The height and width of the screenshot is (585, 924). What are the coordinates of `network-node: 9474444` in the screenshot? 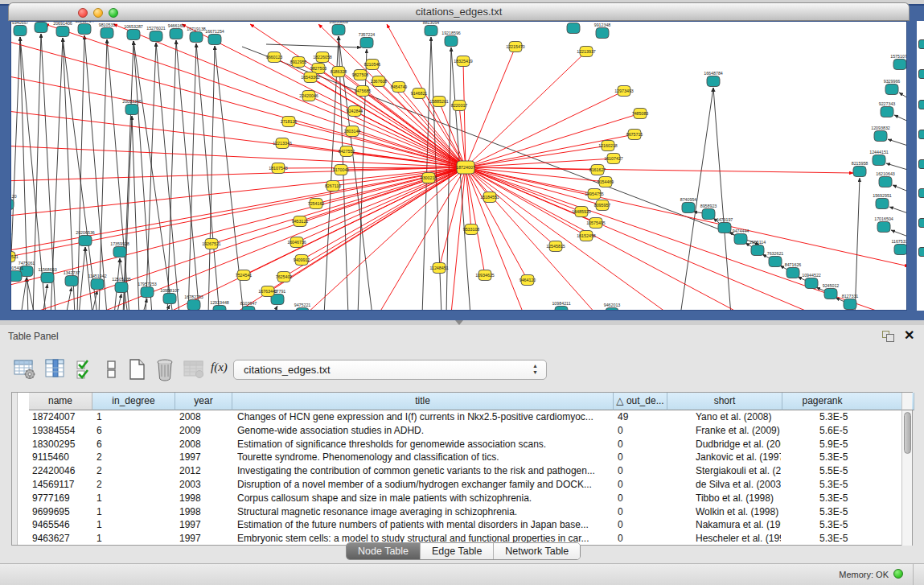 It's located at (741, 237).